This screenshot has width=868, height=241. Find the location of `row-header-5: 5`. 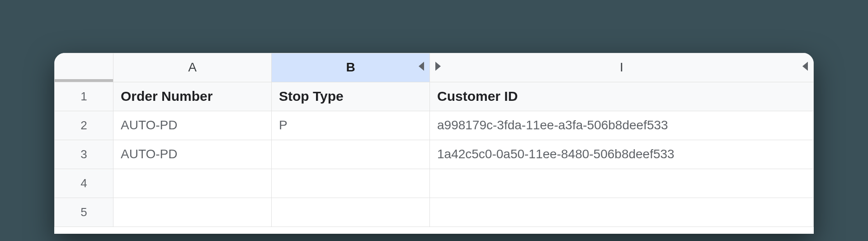

row-header-5: 5 is located at coordinates (84, 212).